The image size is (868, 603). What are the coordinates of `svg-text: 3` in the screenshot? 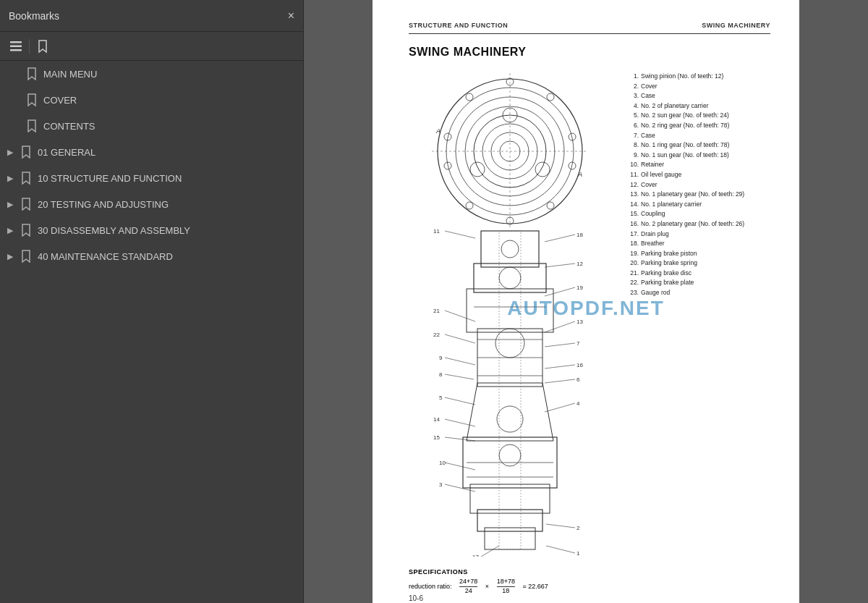 It's located at (441, 485).